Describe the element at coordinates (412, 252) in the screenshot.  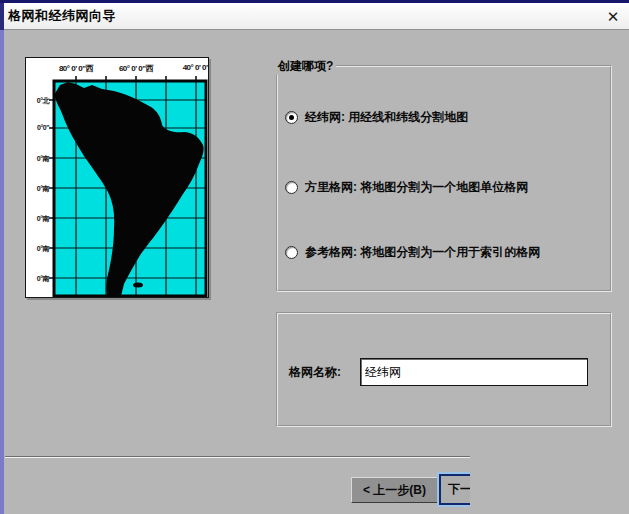
I see `radio-reference-grid: 参考格网: 将地图分割为一个用于索引的格网` at that location.